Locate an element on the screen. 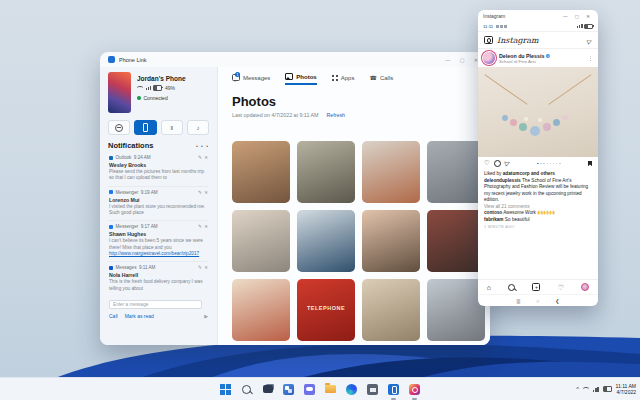 The image size is (640, 400). store-button is located at coordinates (372, 390).